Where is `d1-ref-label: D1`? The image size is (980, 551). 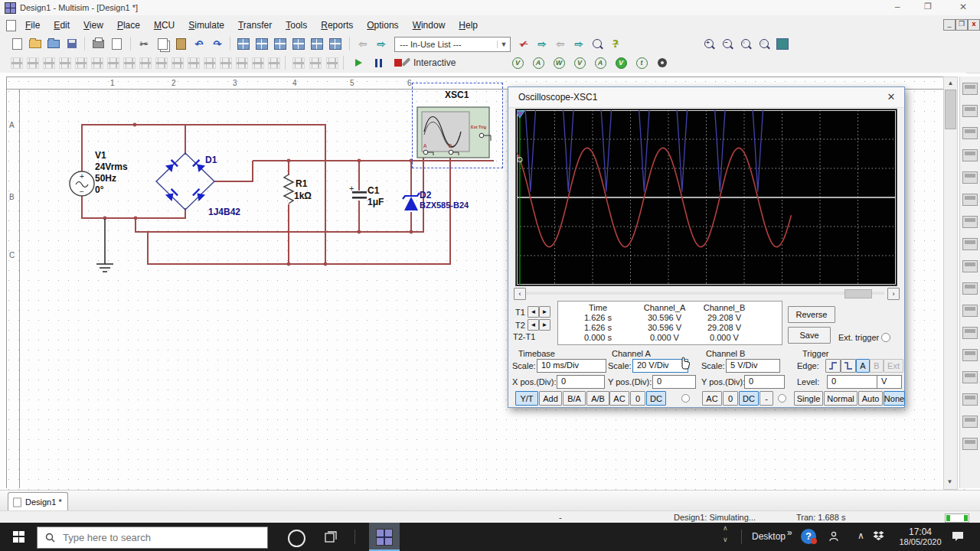
d1-ref-label: D1 is located at coordinates (211, 160).